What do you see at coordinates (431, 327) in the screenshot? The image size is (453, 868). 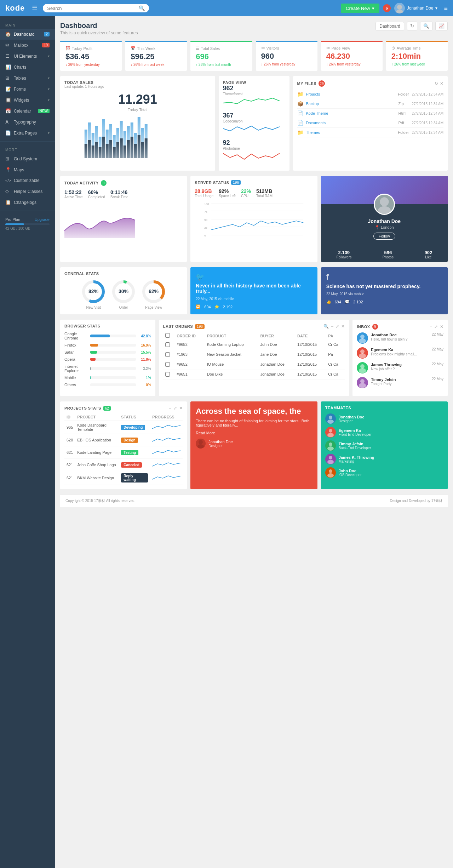 I see `inbox-minimize-icon: −` at bounding box center [431, 327].